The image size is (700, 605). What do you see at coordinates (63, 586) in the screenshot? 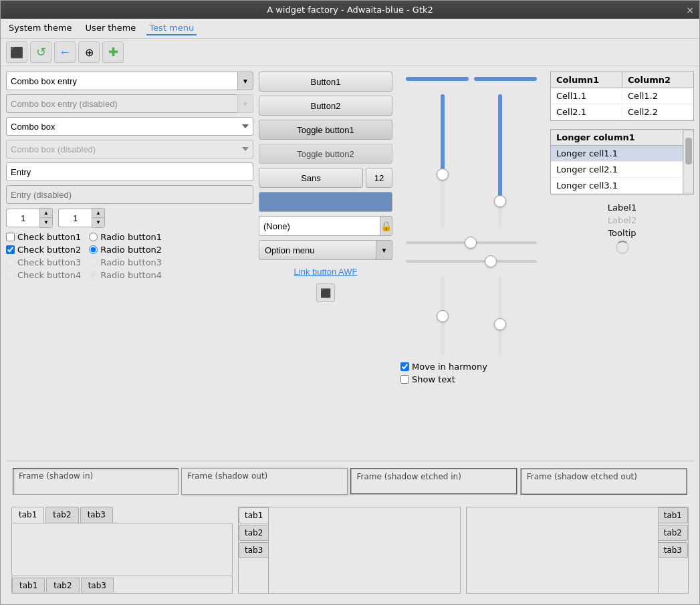
I see `tab-bottom-2: tab2` at bounding box center [63, 586].